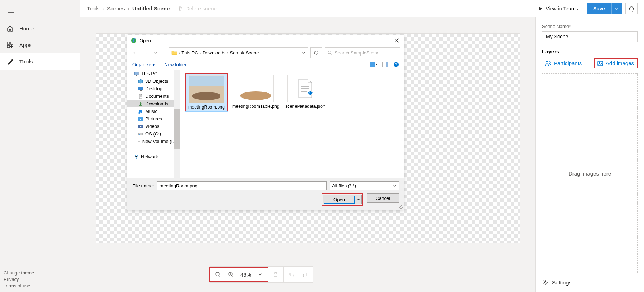 The image size is (644, 292). I want to click on apps-icon, so click(10, 45).